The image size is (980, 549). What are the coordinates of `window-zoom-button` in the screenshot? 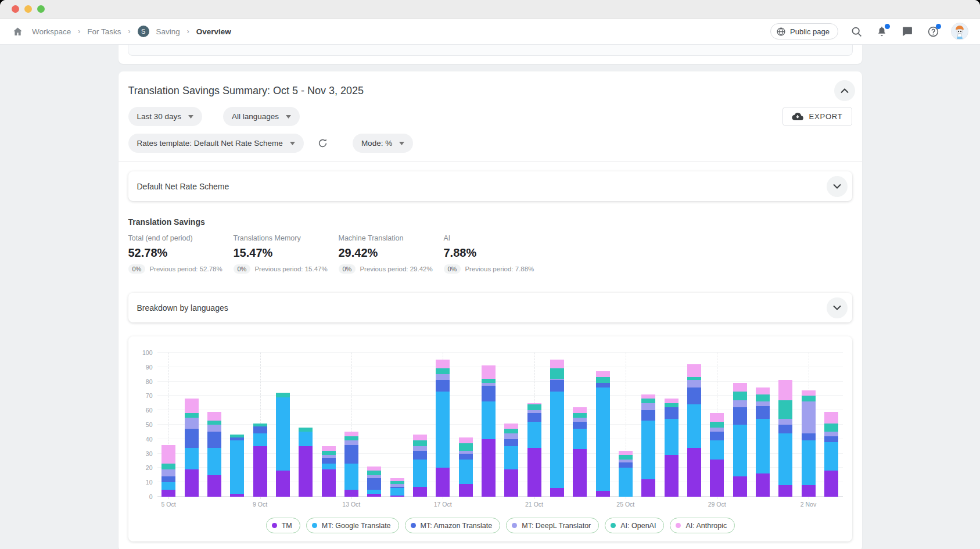 It's located at (41, 9).